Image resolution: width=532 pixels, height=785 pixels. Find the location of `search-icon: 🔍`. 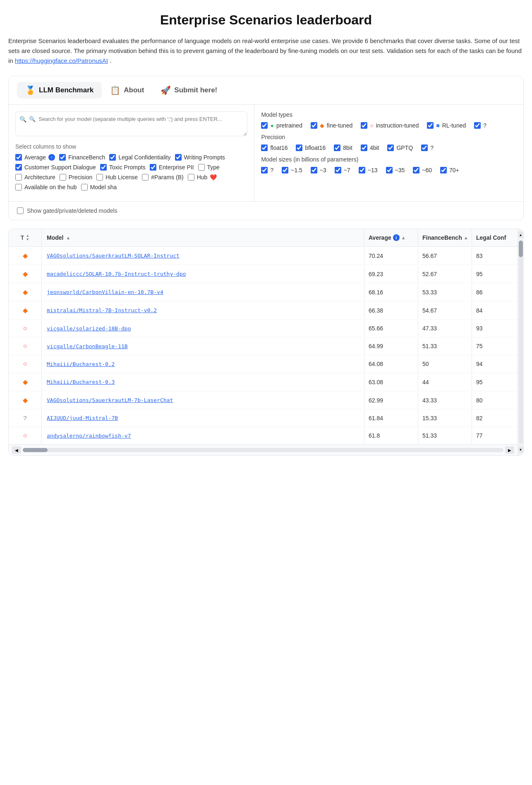

search-icon: 🔍 is located at coordinates (23, 119).